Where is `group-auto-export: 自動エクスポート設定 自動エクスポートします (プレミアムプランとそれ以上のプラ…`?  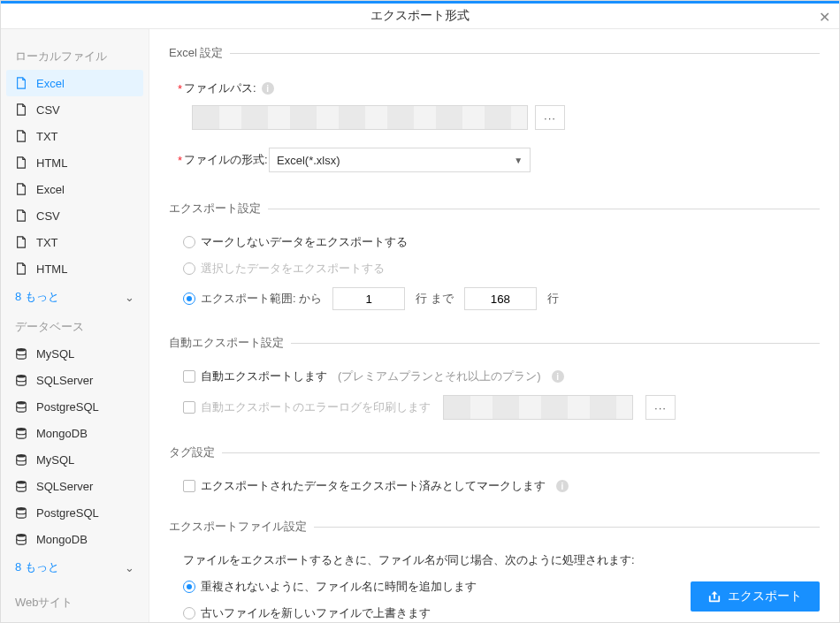 group-auto-export: 自動エクスポート設定 自動エクスポートします (プレミアムプランとそれ以上のプラ… is located at coordinates (494, 380).